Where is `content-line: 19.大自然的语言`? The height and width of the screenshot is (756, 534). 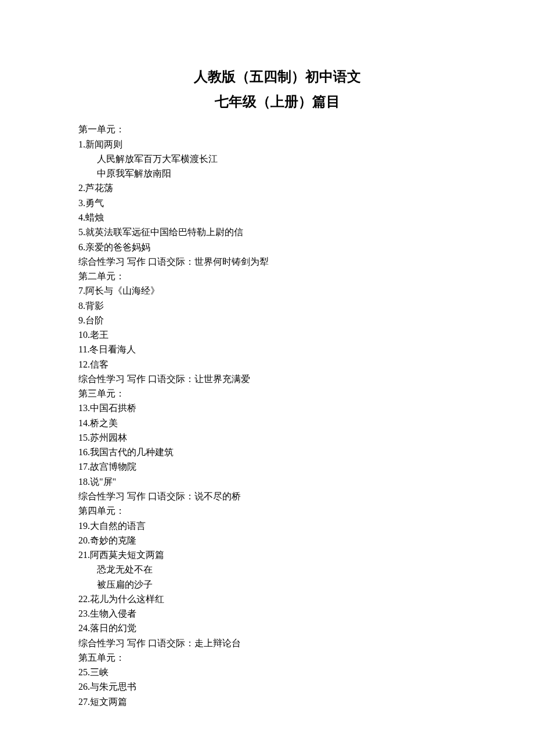
content-line: 19.大自然的语言 is located at coordinates (277, 526).